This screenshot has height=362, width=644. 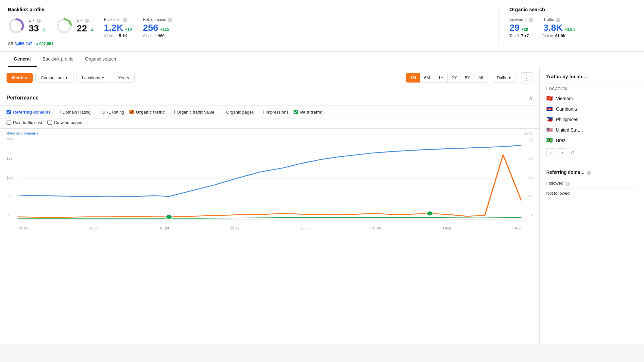 What do you see at coordinates (573, 28) in the screenshot?
I see `organic-metrics-row: Keywords i 29 +29 Top 3 7 +7 Traffic i 3…` at bounding box center [573, 28].